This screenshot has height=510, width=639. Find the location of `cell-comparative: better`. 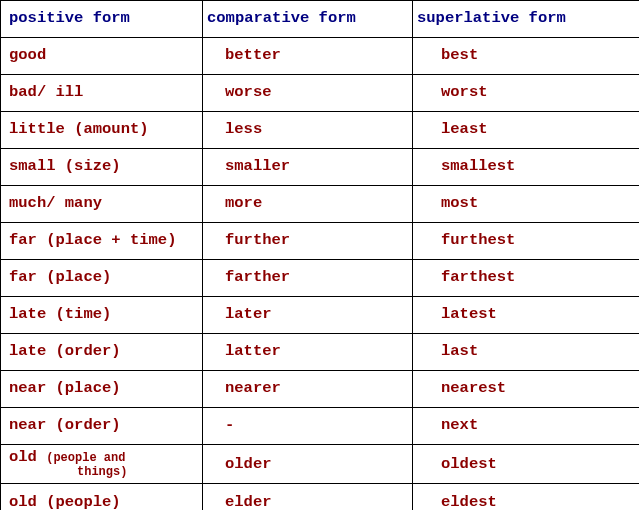

cell-comparative: better is located at coordinates (308, 56).